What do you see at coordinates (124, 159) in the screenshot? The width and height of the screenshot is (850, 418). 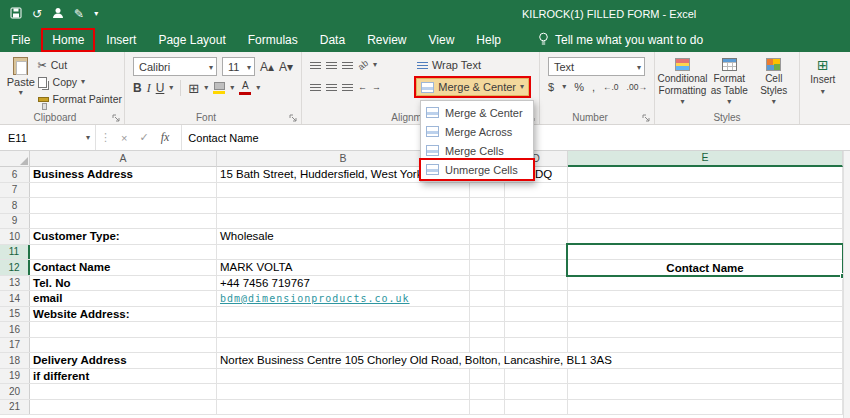 I see `column-header-A: A` at bounding box center [124, 159].